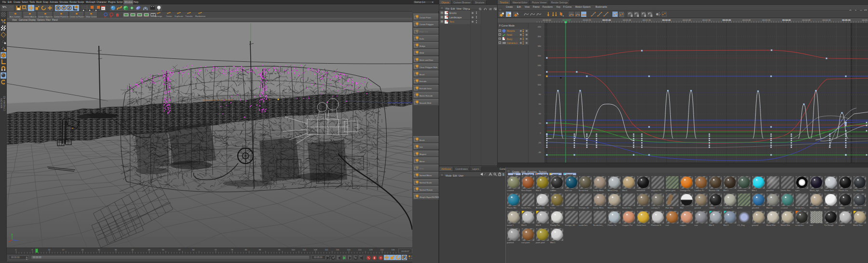 This screenshot has height=263, width=868. What do you see at coordinates (404, 258) in the screenshot?
I see `svg-text: P` at bounding box center [404, 258].